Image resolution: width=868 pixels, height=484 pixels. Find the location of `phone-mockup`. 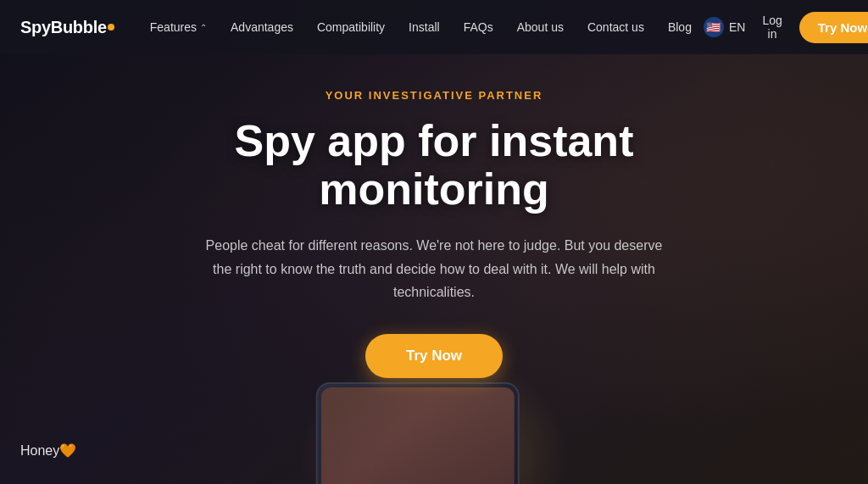

phone-mockup is located at coordinates (418, 433).